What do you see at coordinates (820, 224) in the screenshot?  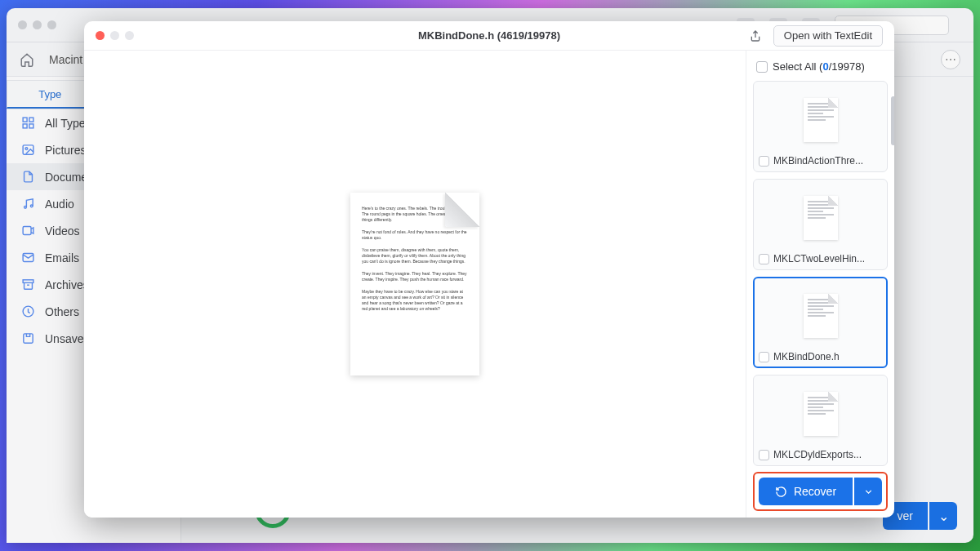 I see `thumbnail-item: MKLCTwoLevelHin...` at bounding box center [820, 224].